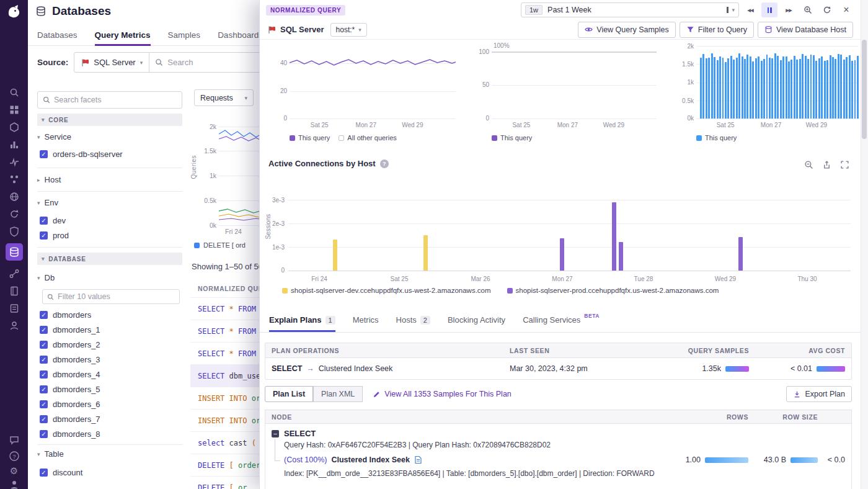 This screenshot has width=868, height=489. What do you see at coordinates (819, 394) in the screenshot?
I see `export-plan-button: Export Plan` at bounding box center [819, 394].